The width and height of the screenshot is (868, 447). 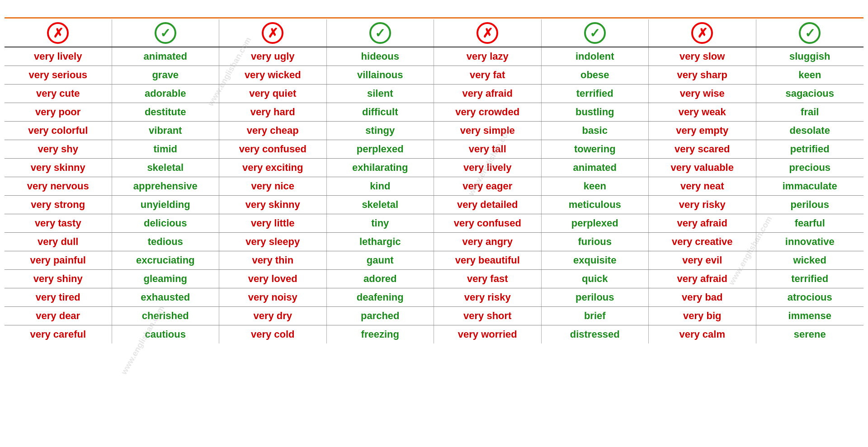 I want to click on table-cell: brief, so click(x=595, y=316).